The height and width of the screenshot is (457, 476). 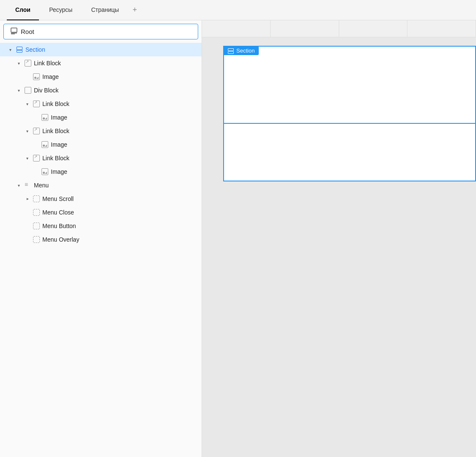 I want to click on tree-item-link-block-3: ▾ Link Block, so click(x=101, y=131).